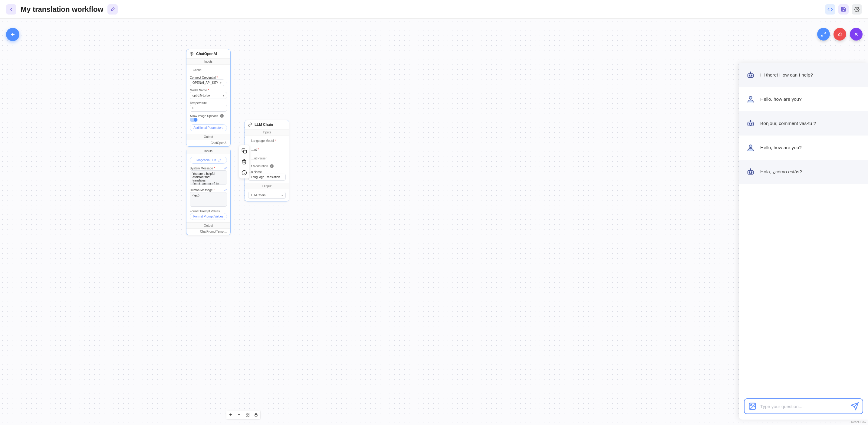 The height and width of the screenshot is (425, 868). Describe the element at coordinates (244, 162) in the screenshot. I see `node-action-menu` at that location.